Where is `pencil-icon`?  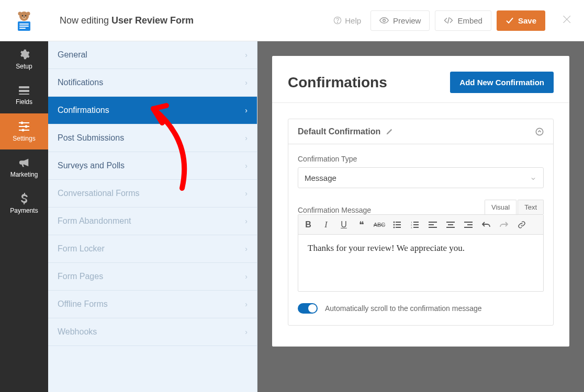
pencil-icon is located at coordinates (389, 132).